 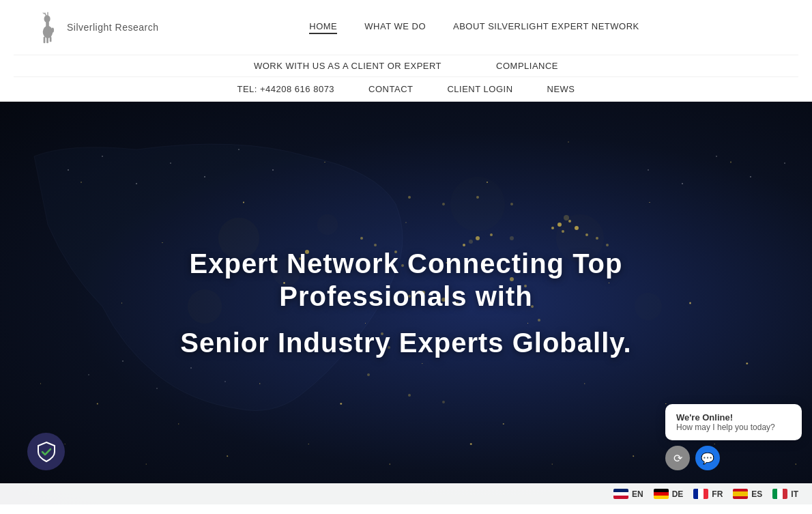 I want to click on logo-text: Silverlight Research, so click(x=113, y=27).